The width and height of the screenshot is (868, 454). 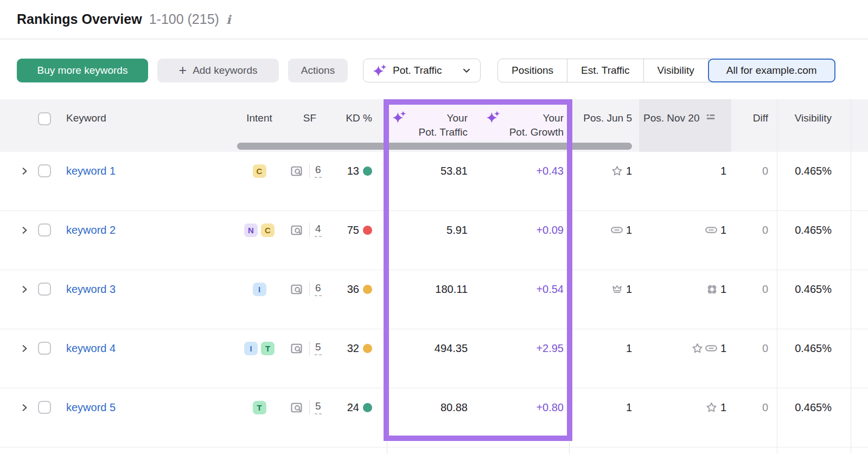 What do you see at coordinates (604, 118) in the screenshot?
I see `column-header-pos-jun5: Pos. Jun 5` at bounding box center [604, 118].